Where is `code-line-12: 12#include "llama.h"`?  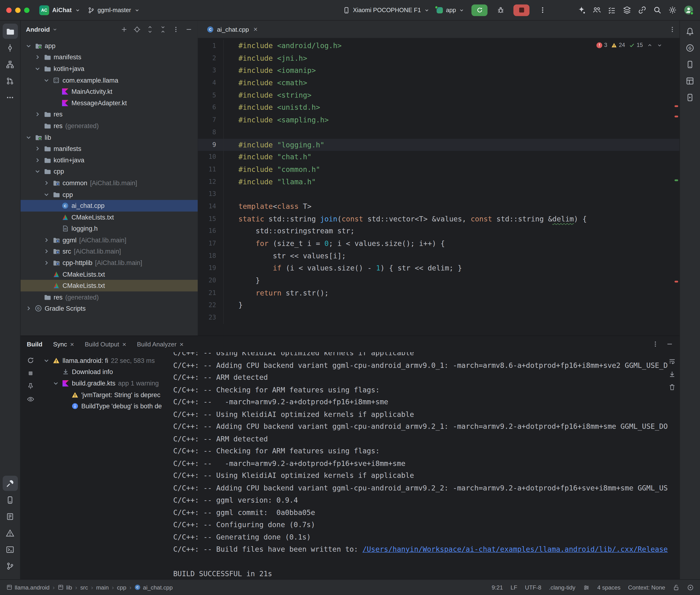 code-line-12: 12#include "llama.h" is located at coordinates (439, 182).